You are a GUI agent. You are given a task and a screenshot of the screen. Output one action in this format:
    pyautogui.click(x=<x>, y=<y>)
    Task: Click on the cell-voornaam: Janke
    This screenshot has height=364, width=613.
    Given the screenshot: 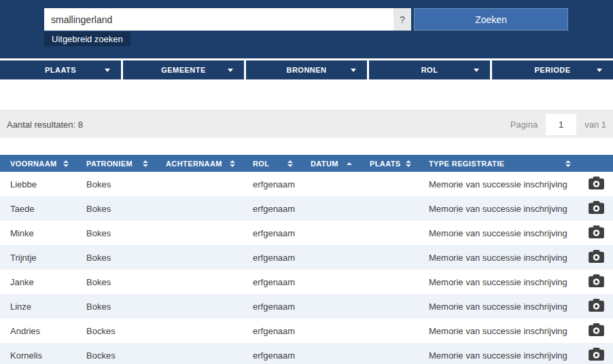 What is the action you would take?
    pyautogui.click(x=38, y=282)
    